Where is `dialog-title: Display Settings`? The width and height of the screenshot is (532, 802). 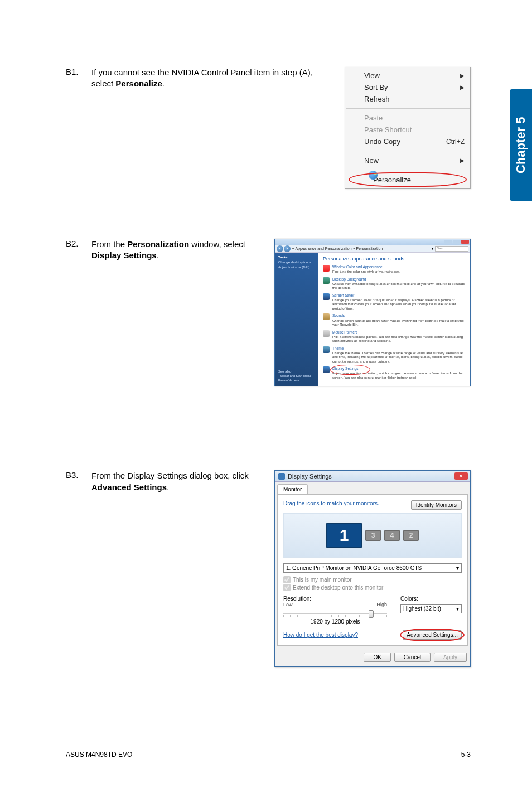 dialog-title: Display Settings is located at coordinates (310, 476).